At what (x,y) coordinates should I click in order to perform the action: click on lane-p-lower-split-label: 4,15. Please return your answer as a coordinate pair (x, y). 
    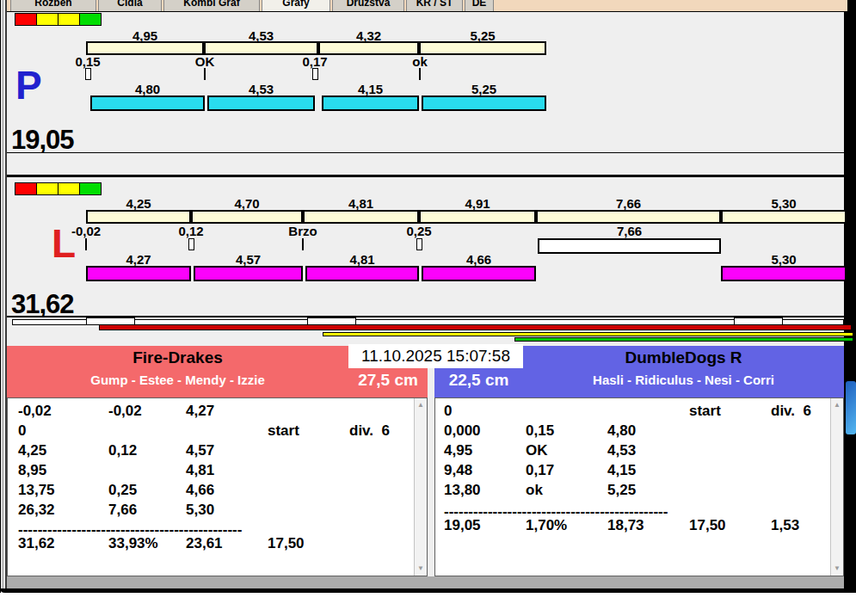
    Looking at the image, I should click on (370, 89).